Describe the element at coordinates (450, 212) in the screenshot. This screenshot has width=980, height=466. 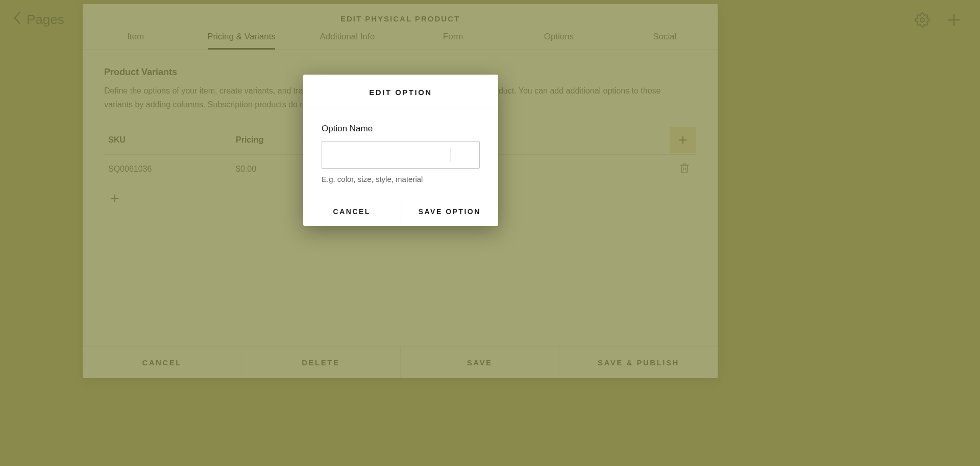
I see `modal-save-option-button: SAVE OPTION` at that location.